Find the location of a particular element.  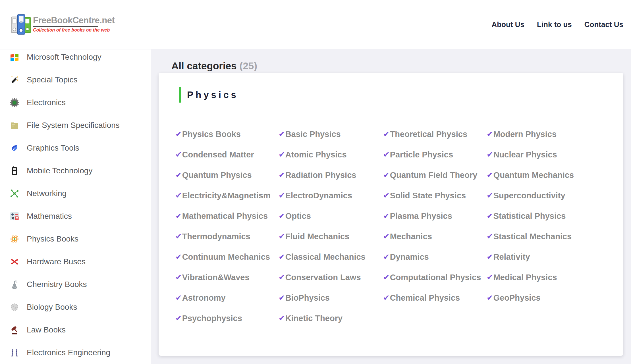

sidebar-item-label: File System Specifications is located at coordinates (73, 125).